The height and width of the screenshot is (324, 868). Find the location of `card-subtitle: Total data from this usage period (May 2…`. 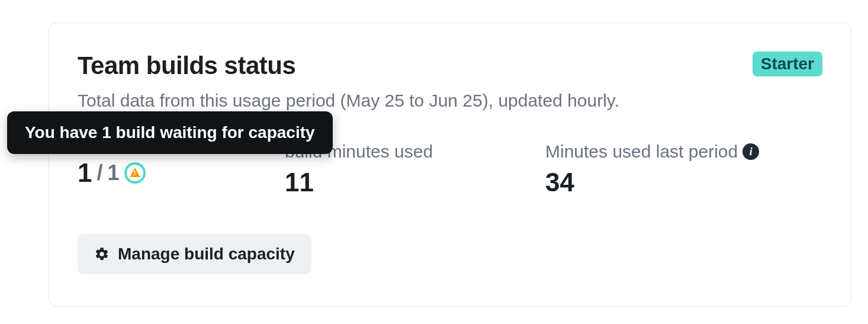

card-subtitle: Total data from this usage period (May 2… is located at coordinates (450, 101).